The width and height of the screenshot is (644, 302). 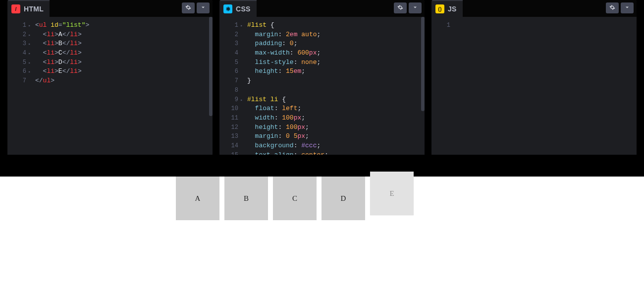 What do you see at coordinates (16, 9) in the screenshot?
I see `html-icon: /` at bounding box center [16, 9].